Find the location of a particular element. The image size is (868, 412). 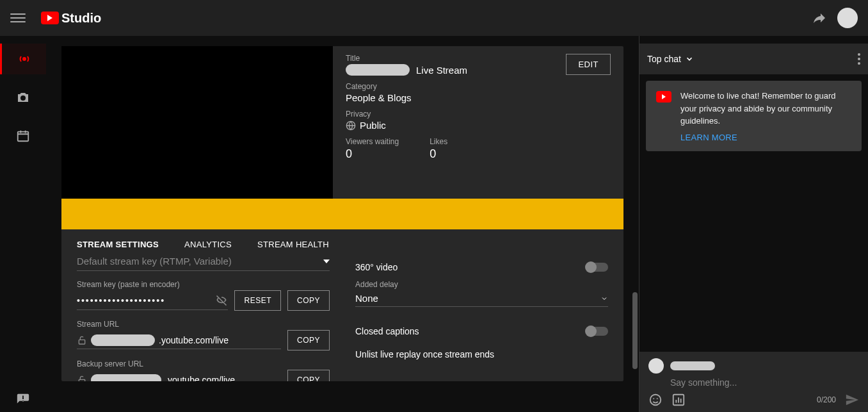

chat-mode-select: Top chat is located at coordinates (671, 59).